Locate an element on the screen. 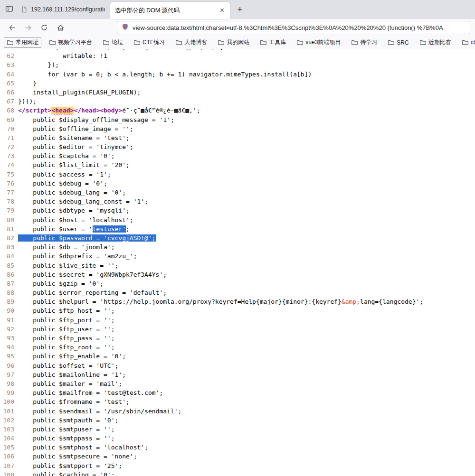 Image resolution: width=475 pixels, height=476 pixels. code-text: public $offline_image = ''; is located at coordinates (75, 129).